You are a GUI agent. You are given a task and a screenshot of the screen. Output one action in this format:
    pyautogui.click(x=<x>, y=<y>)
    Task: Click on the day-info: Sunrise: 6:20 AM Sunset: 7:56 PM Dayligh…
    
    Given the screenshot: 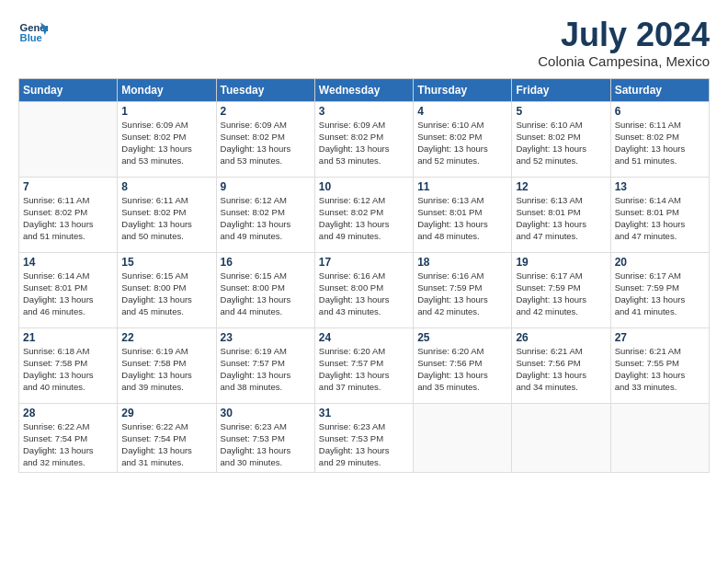 What is the action you would take?
    pyautogui.click(x=462, y=370)
    